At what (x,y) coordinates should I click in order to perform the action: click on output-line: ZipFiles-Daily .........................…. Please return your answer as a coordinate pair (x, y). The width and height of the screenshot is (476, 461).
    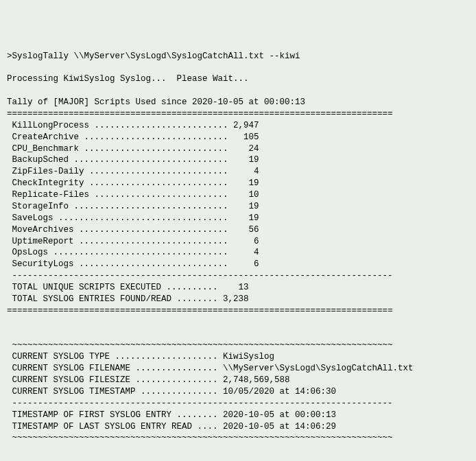
    Looking at the image, I should click on (238, 172).